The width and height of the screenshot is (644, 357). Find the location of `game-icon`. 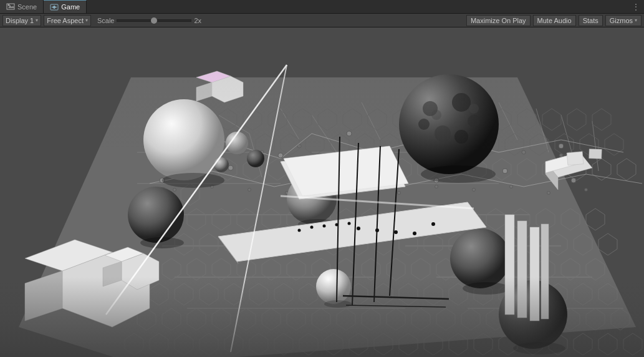

game-icon is located at coordinates (54, 7).